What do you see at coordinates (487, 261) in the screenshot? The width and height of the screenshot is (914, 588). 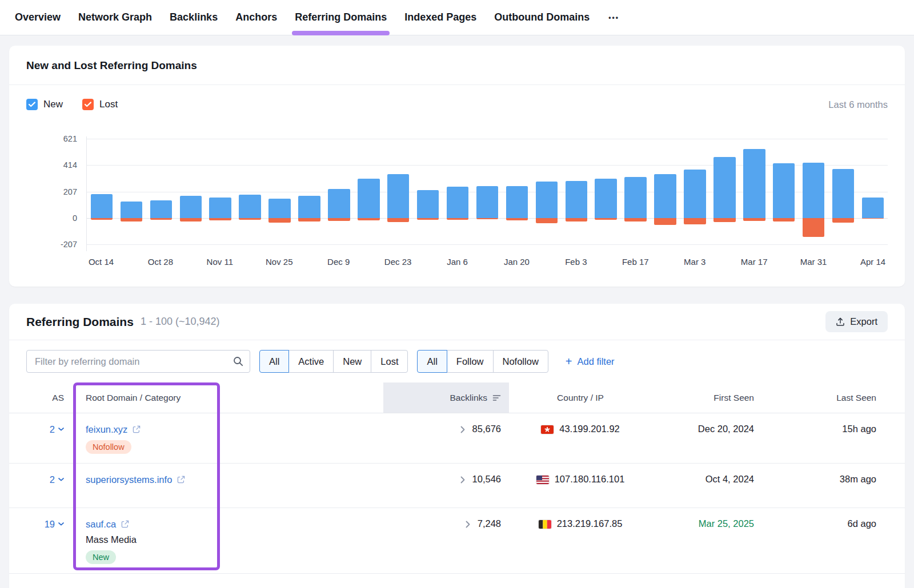 I see `chart-x-axis: Oct 14Oct 28Nov 11Nov 25Dec 9Dec 23Jan 6…` at bounding box center [487, 261].